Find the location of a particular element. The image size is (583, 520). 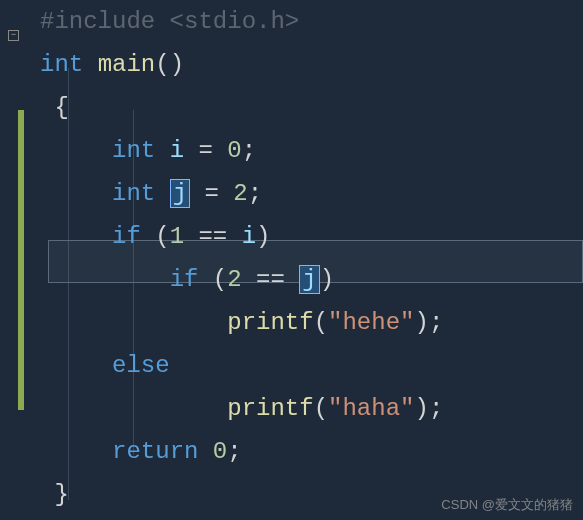

string-literal: "haha" is located at coordinates (371, 408).